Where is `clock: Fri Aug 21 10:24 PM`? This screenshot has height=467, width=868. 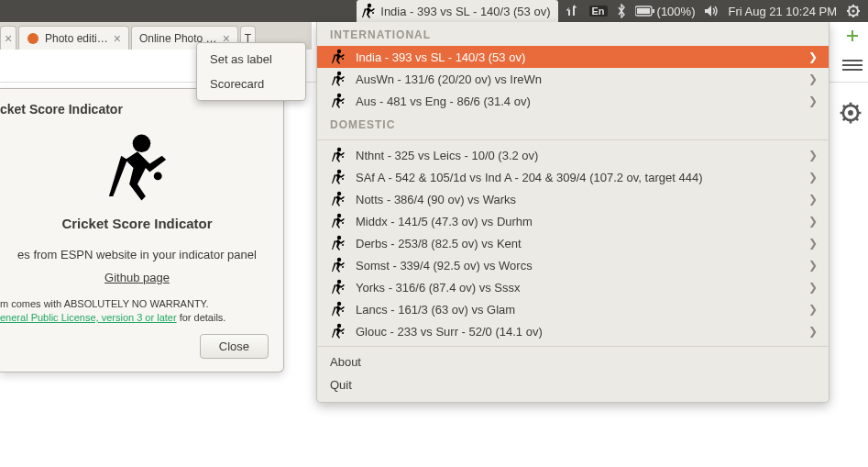 clock: Fri Aug 21 10:24 PM is located at coordinates (783, 11).